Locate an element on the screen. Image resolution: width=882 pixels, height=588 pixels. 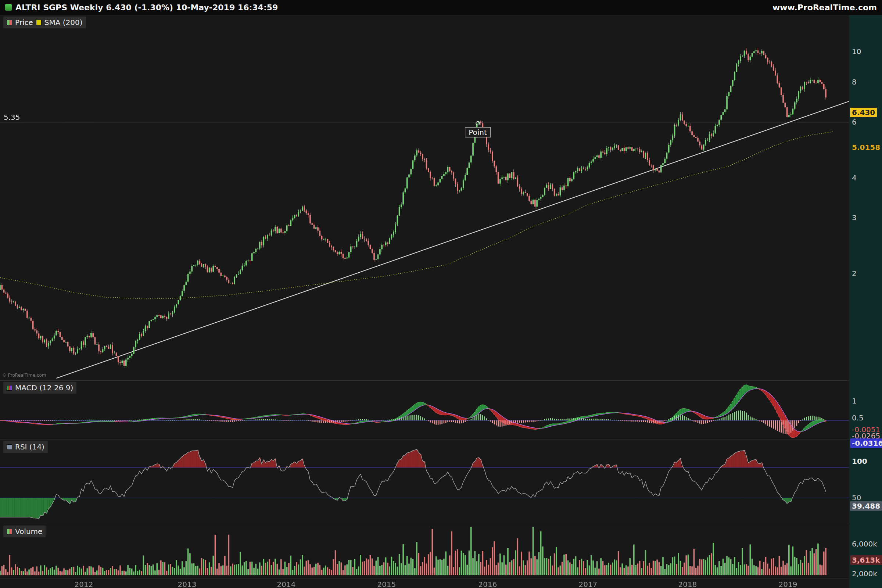
price-tick-6: 6 is located at coordinates (854, 122).